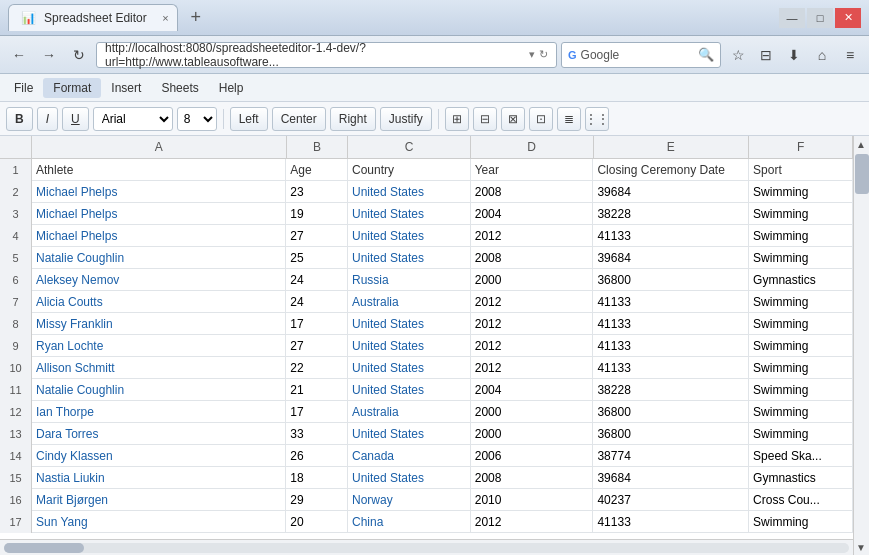  Describe the element at coordinates (641, 55) in the screenshot. I see `search-bar: G Google 🔍` at that location.